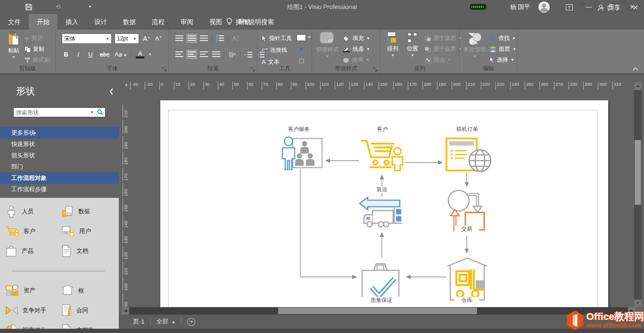  What do you see at coordinates (381, 212) in the screenshot?
I see `node-shipping` at bounding box center [381, 212].